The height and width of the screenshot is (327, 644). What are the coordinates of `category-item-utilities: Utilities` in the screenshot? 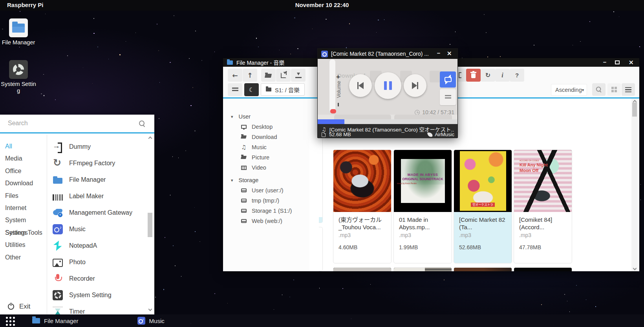 It's located at (24, 245).